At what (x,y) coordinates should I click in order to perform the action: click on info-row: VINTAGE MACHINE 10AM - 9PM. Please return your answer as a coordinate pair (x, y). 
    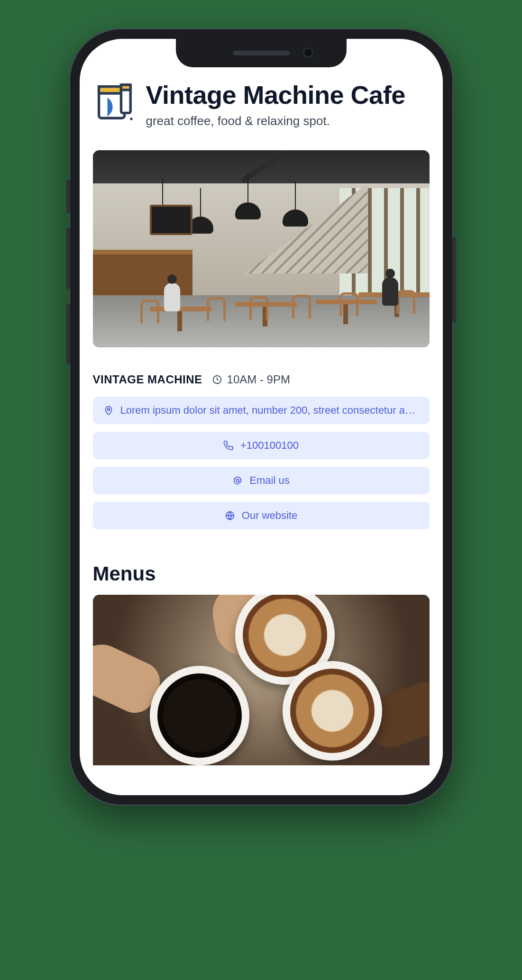
    Looking at the image, I should click on (261, 380).